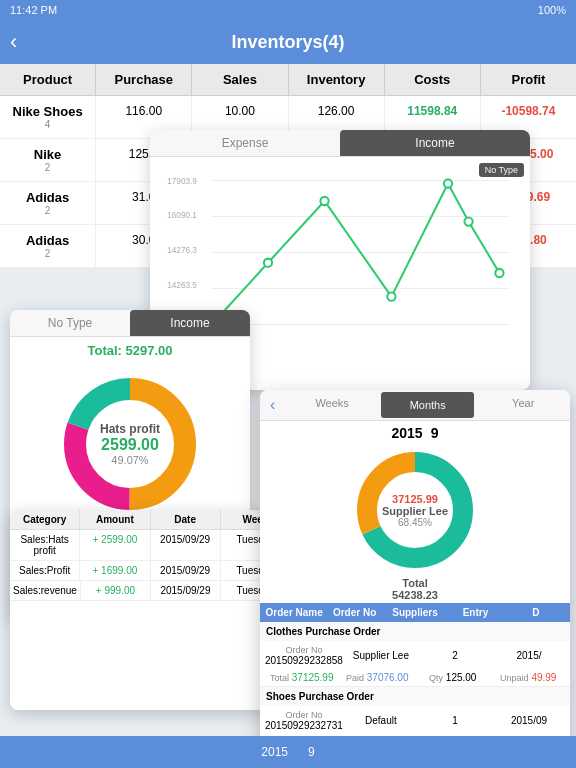  Describe the element at coordinates (529, 656) in the screenshot. I see `order-date: 2015/` at that location.